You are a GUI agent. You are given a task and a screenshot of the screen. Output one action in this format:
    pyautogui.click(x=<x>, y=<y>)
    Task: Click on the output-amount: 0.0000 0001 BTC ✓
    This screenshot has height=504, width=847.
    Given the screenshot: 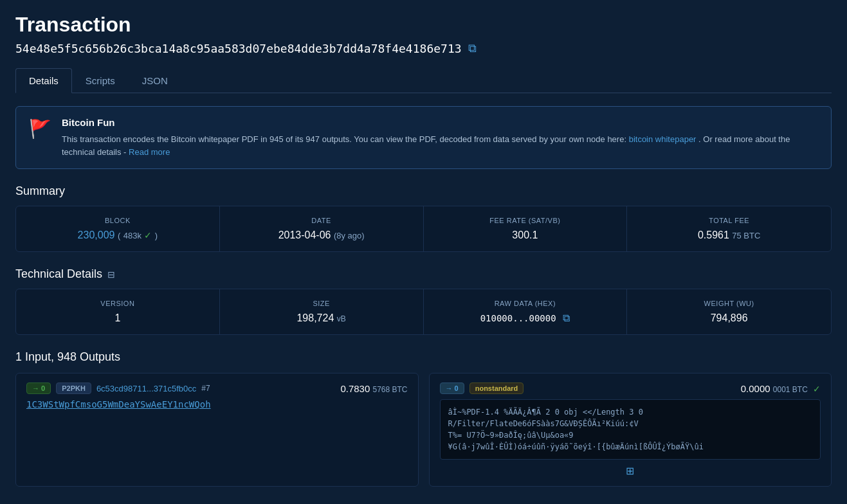 What is the action you would take?
    pyautogui.click(x=781, y=388)
    